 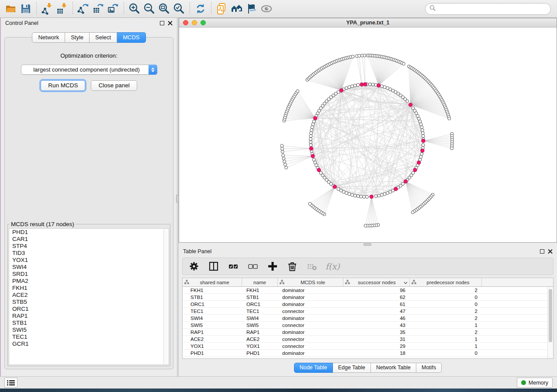 What do you see at coordinates (368, 346) in the screenshot?
I see `table-row: YOX1YOX1connector291` at bounding box center [368, 346].